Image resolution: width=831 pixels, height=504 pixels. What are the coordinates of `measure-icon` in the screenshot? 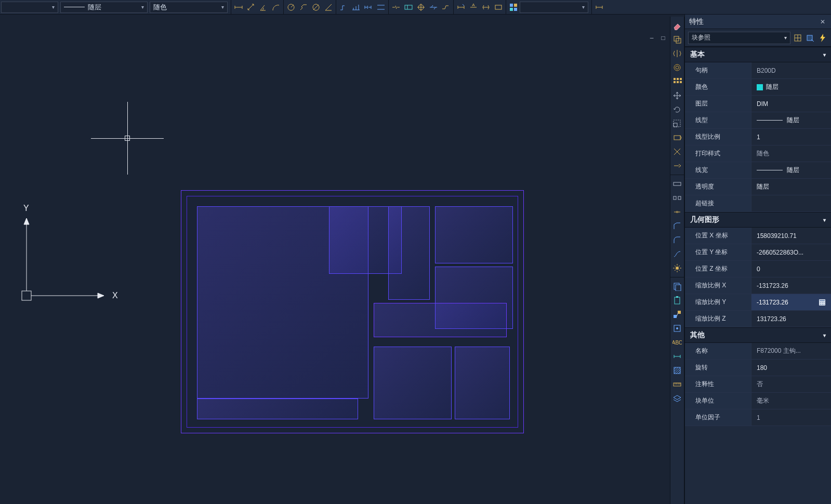 It's located at (677, 384).